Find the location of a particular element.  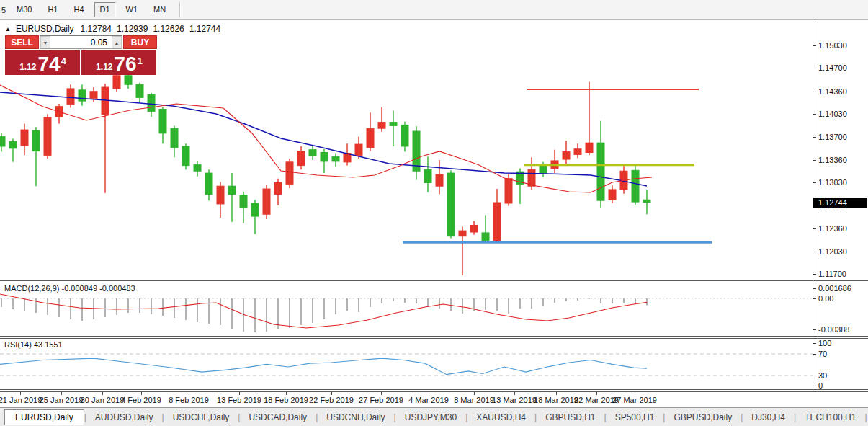

buy-price-button: 1.12 76 1 is located at coordinates (119, 62).